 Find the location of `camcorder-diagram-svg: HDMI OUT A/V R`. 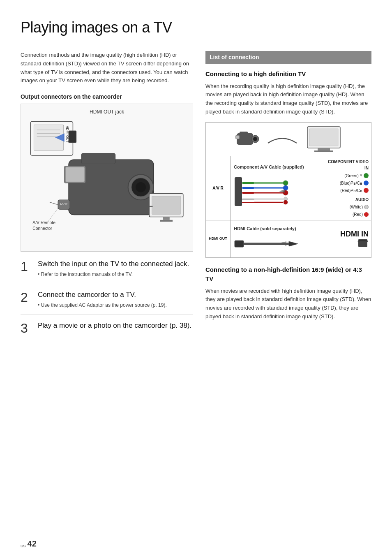

camcorder-diagram-svg: HDMI OUT A/V R is located at coordinates (107, 183).